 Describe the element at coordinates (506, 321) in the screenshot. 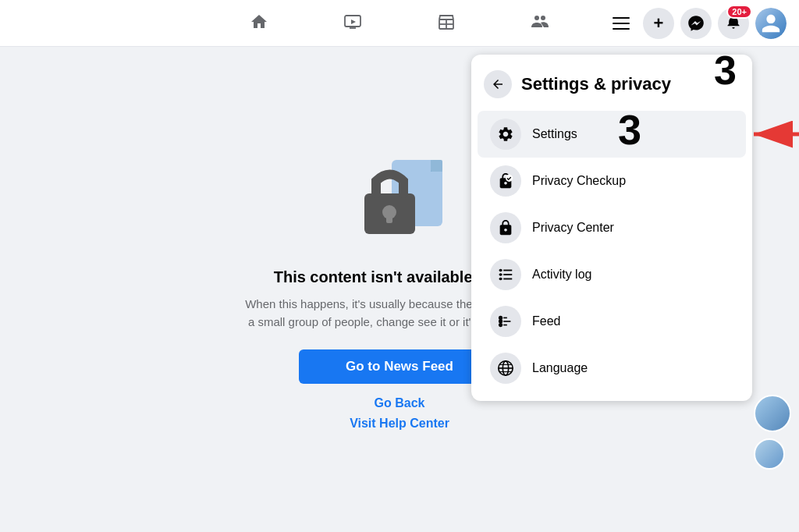

I see `feed-icon-circle` at that location.